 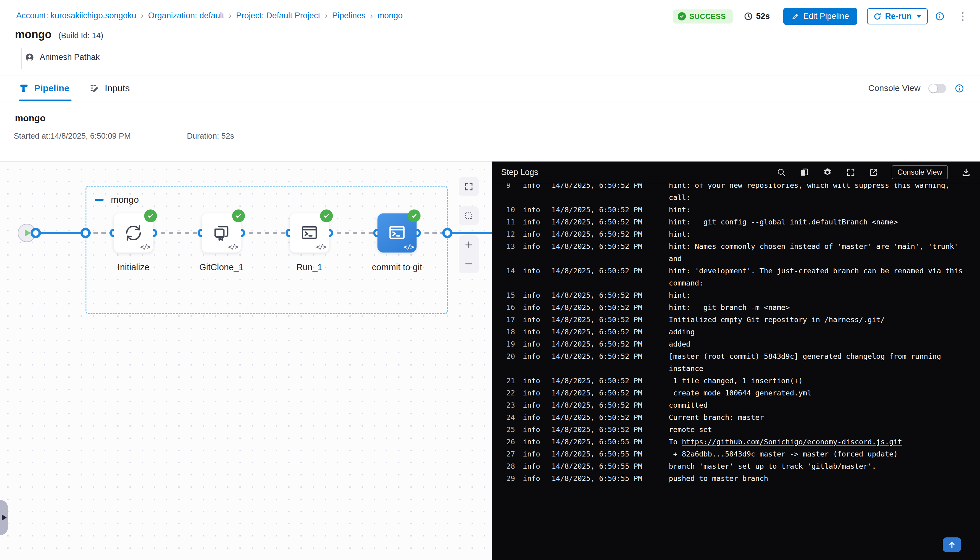 I want to click on log-entry: 24info14/8/2025, 6:50:52 PMCurrent branc…, so click(x=739, y=417).